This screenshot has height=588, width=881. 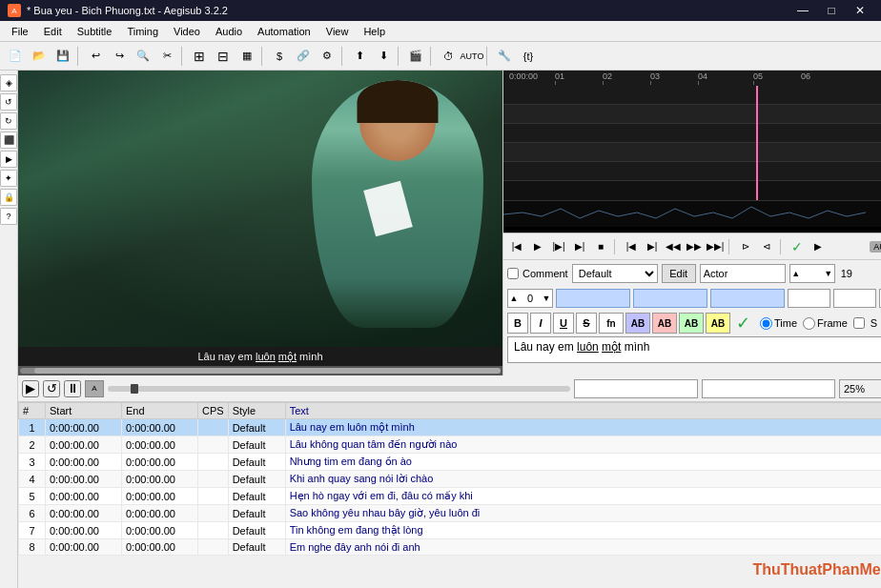 What do you see at coordinates (631, 247) in the screenshot?
I see `prev-frame: |◀` at bounding box center [631, 247].